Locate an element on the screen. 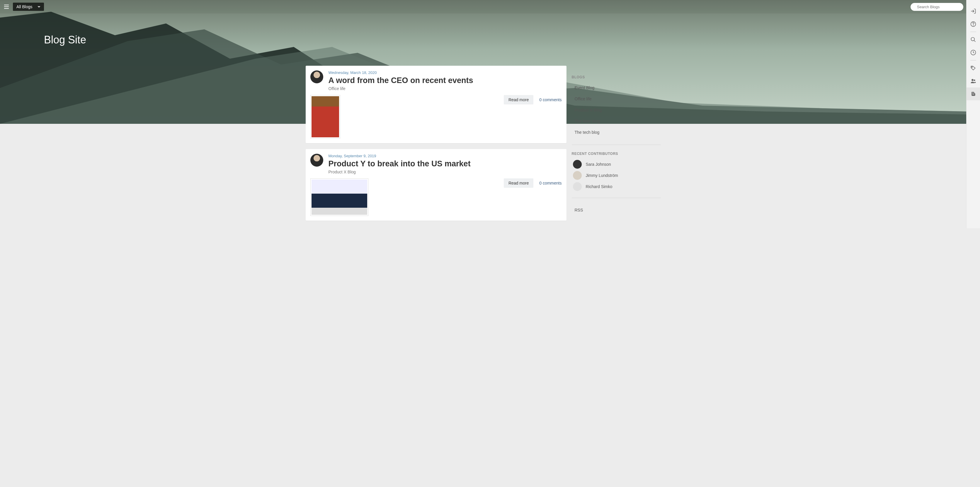  blogs-heading: BLOGS is located at coordinates (616, 77).